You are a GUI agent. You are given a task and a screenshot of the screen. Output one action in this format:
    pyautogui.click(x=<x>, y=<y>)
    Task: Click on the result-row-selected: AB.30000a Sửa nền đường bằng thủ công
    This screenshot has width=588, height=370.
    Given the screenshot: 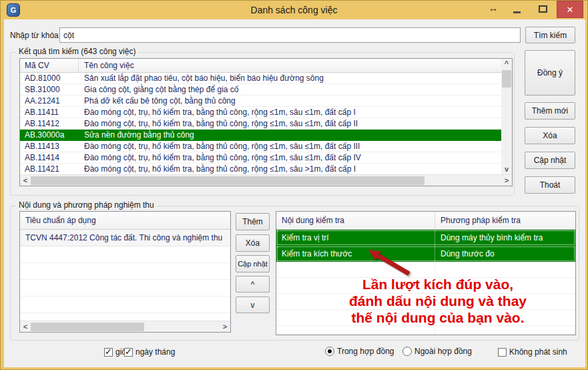 What is the action you would take?
    pyautogui.click(x=260, y=135)
    